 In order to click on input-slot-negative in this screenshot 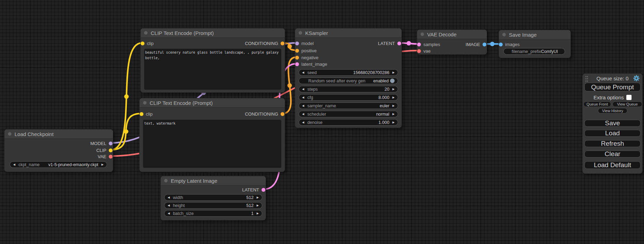, I will do `click(297, 57)`.